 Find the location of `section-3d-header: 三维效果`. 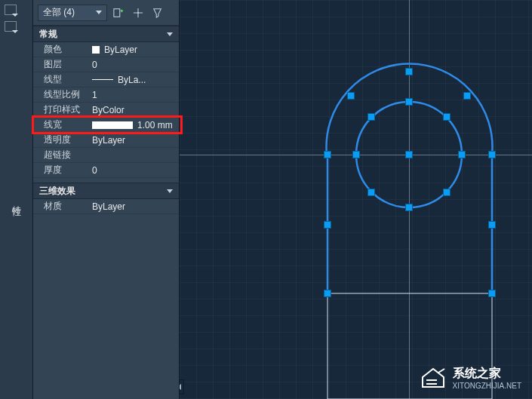

section-3d-header: 三维效果 is located at coordinates (106, 191).